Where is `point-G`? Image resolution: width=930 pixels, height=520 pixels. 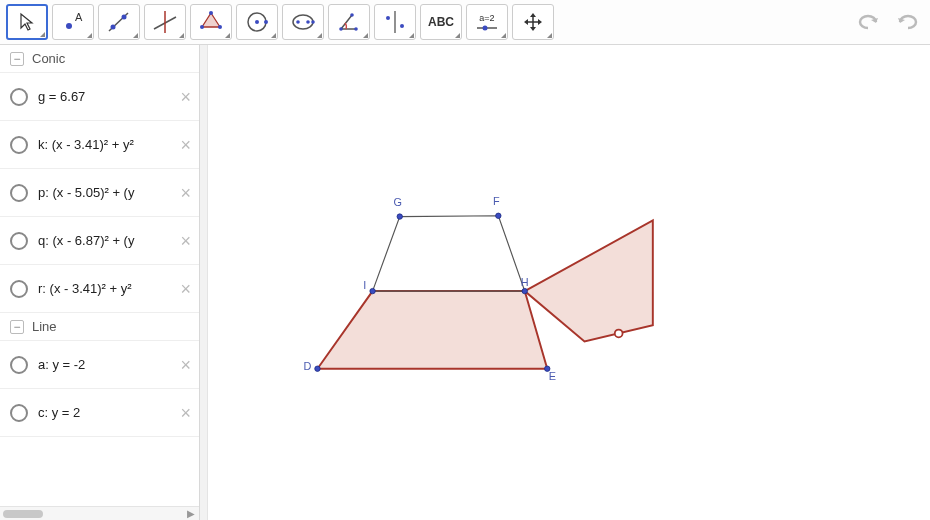
point-G is located at coordinates (400, 216).